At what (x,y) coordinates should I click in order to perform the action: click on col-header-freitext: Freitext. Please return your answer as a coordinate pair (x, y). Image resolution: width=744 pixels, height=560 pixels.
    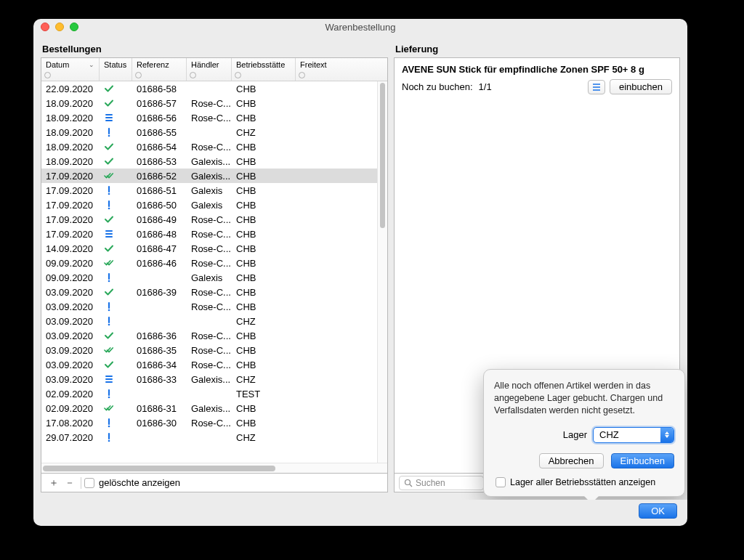
    Looking at the image, I should click on (341, 70).